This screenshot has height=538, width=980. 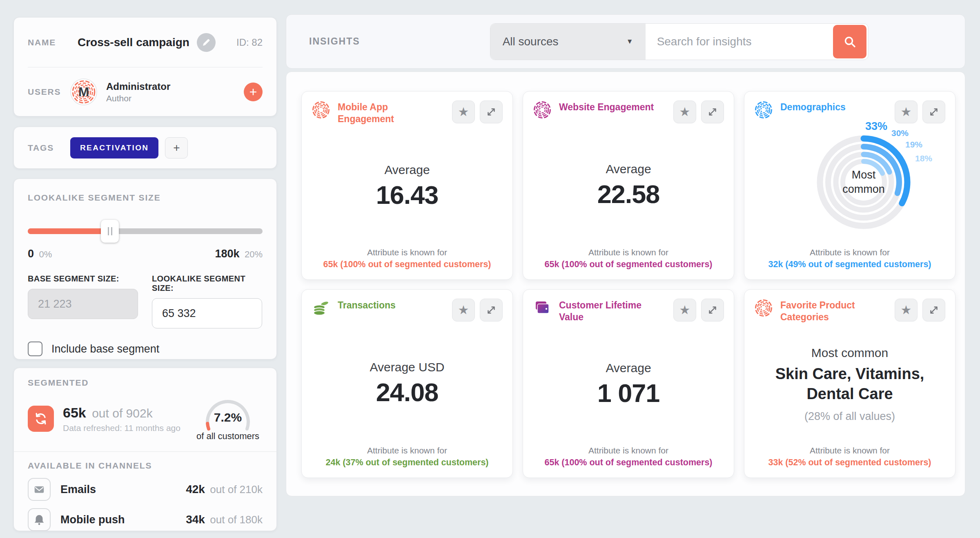 I want to click on most-common-label: Most common, so click(x=850, y=353).